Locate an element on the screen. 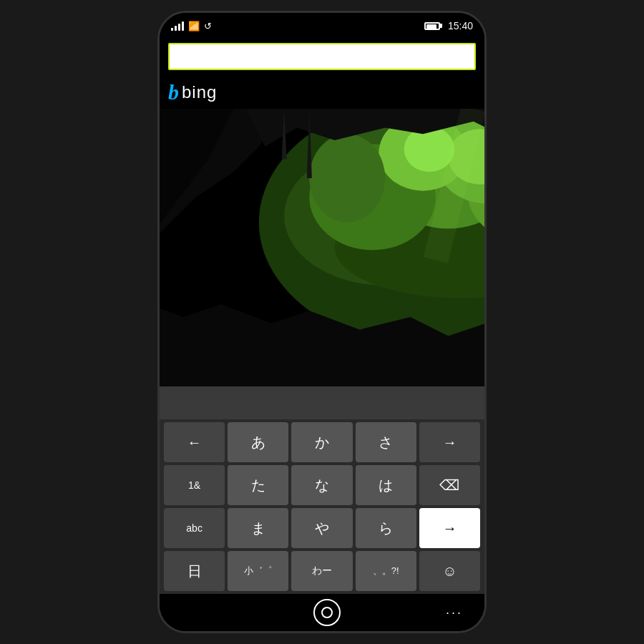 This screenshot has height=644, width=644. status-left: 📶 ↺ is located at coordinates (192, 26).